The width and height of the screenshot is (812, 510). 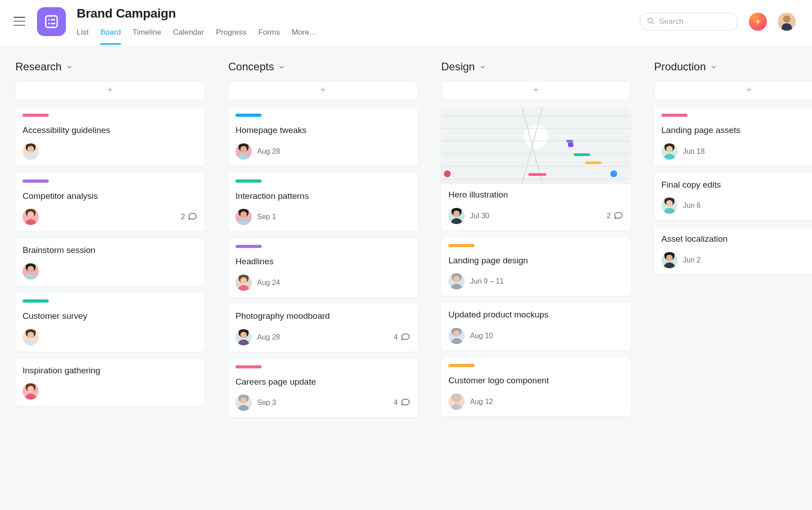 What do you see at coordinates (787, 22) in the screenshot?
I see `user-avatar` at bounding box center [787, 22].